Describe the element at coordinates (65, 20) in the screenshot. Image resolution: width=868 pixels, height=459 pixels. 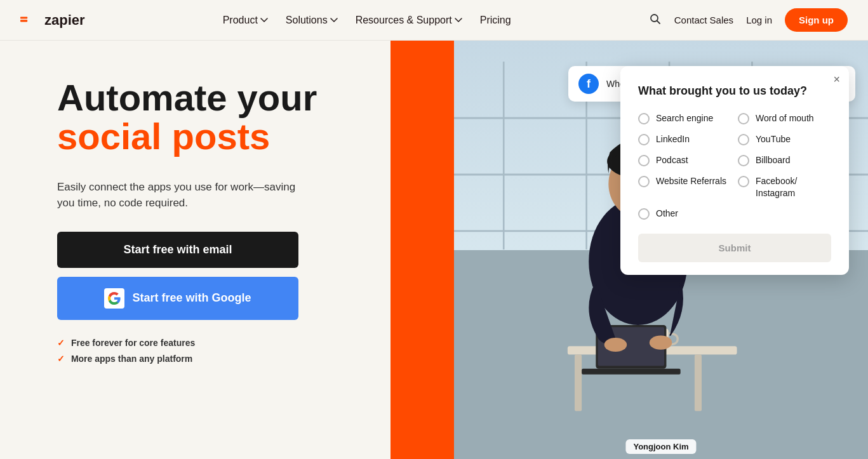
I see `logo-text: zapier` at that location.